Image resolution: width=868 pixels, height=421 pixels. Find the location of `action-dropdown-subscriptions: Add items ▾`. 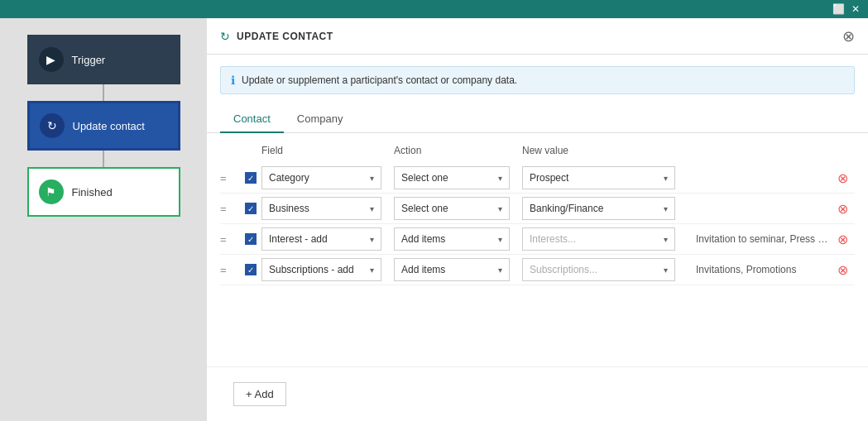

action-dropdown-subscriptions: Add items ▾ is located at coordinates (458, 270).